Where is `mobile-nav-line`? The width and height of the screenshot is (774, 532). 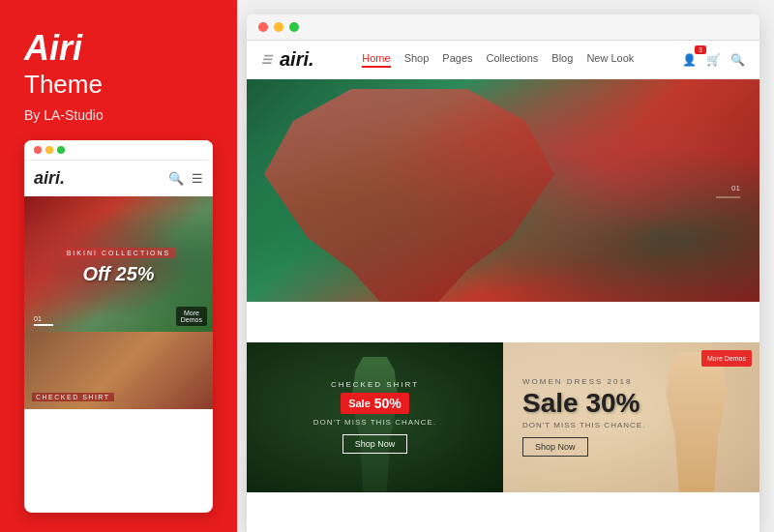
mobile-nav-line is located at coordinates (44, 325).